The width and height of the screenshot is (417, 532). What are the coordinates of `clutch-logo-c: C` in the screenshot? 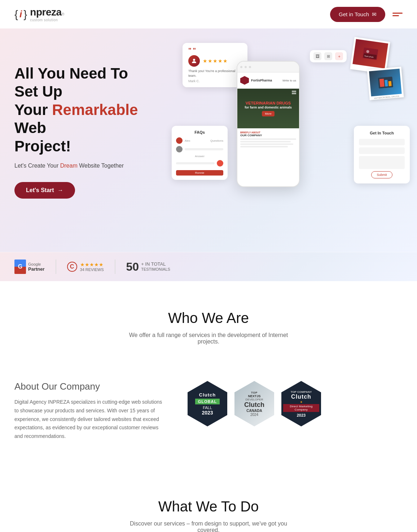 It's located at (72, 267).